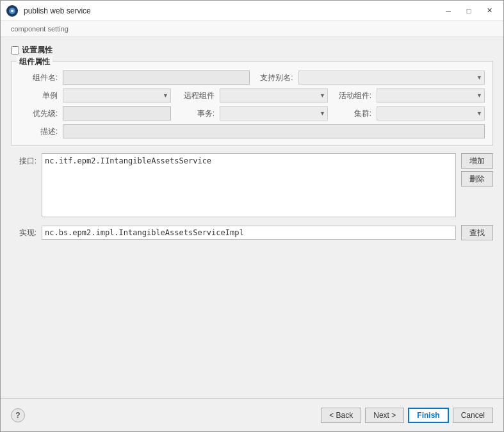 Image resolution: width=504 pixels, height=432 pixels. Describe the element at coordinates (252, 11) in the screenshot. I see `title-bar: publish web service ─ □ ✕` at that location.